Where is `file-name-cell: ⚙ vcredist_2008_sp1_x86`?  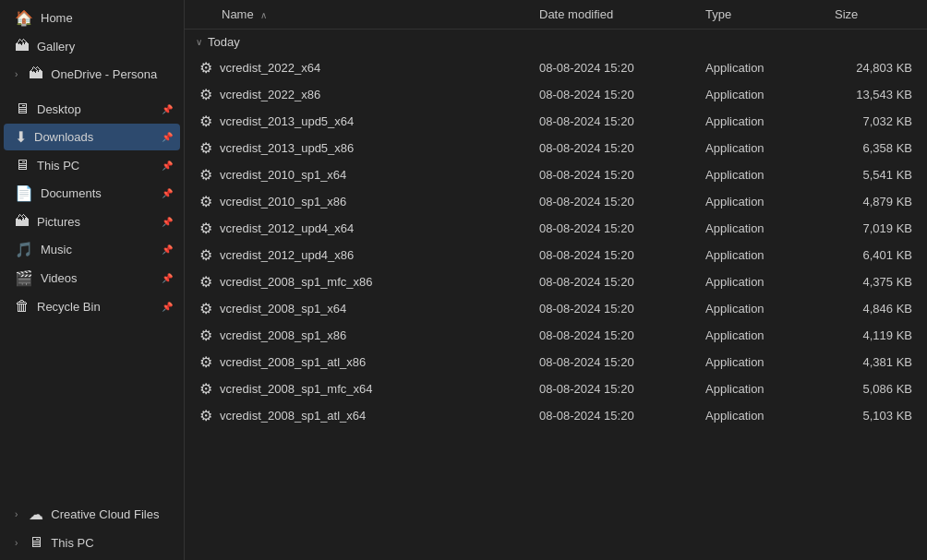 file-name-cell: ⚙ vcredist_2008_sp1_x86 is located at coordinates (362, 336).